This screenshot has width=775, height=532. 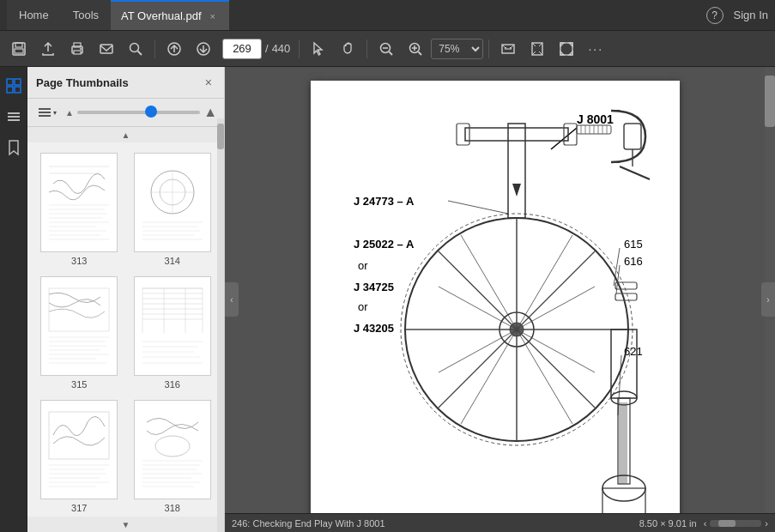 I want to click on panel-scrollbar, so click(x=221, y=325).